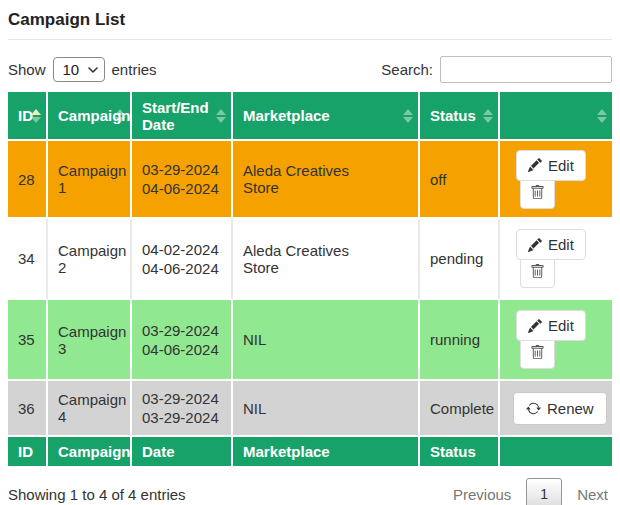 The width and height of the screenshot is (620, 505). Describe the element at coordinates (90, 340) in the screenshot. I see `cell-campaign: Campaign 3` at that location.